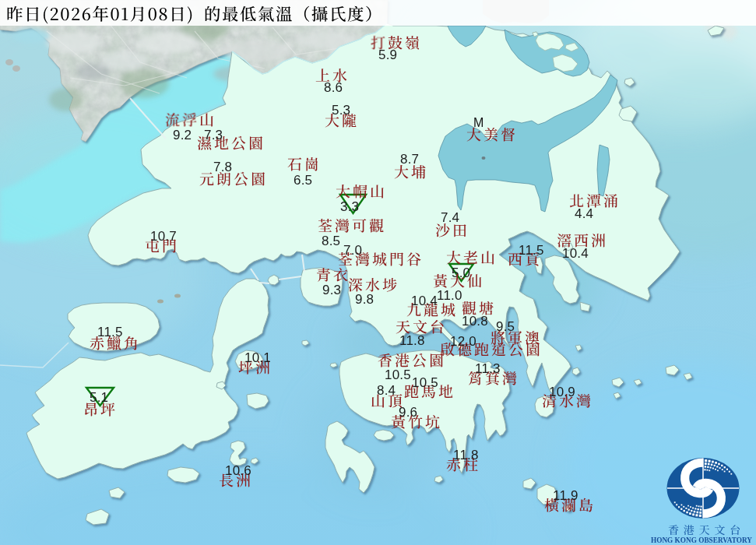  I want to click on svg-text: 4.4, so click(584, 213).